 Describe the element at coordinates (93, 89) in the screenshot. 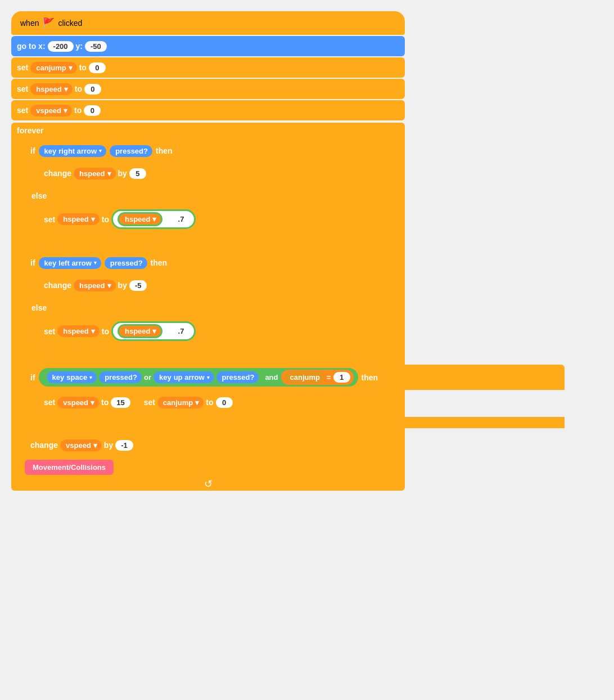

I see `set2-val: 0` at that location.